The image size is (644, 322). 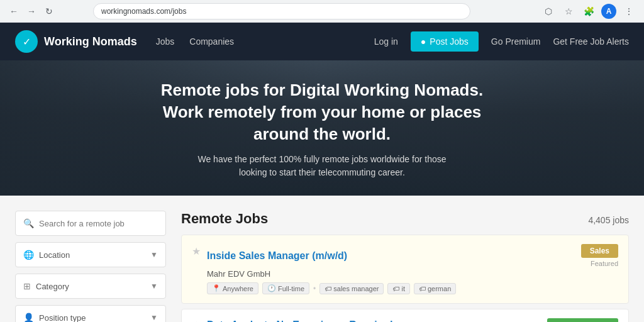 I want to click on tag2-icon: 🏷, so click(x=396, y=289).